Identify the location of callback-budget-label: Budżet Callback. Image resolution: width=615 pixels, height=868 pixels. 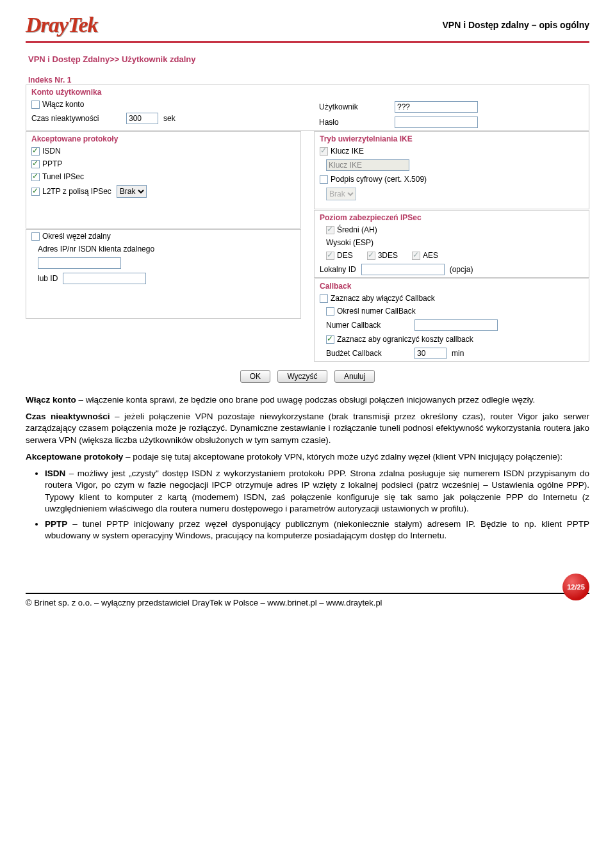
(368, 353).